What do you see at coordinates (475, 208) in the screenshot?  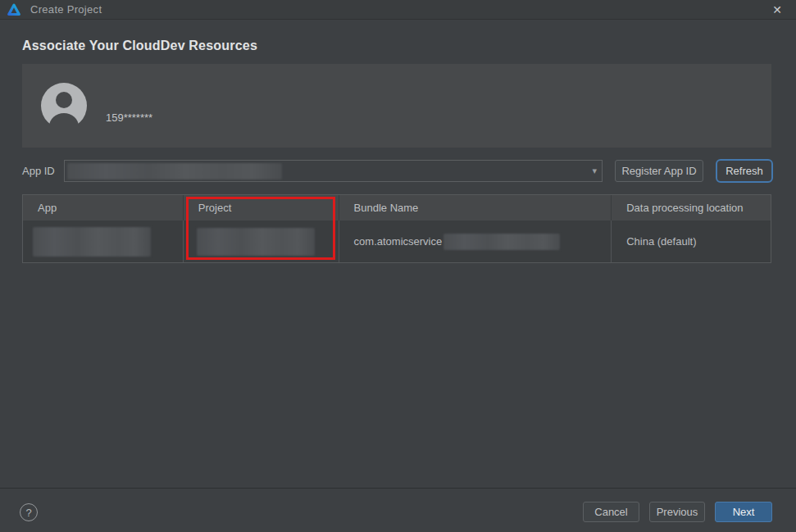 I see `column-header-bundle-name: Bundle Name` at bounding box center [475, 208].